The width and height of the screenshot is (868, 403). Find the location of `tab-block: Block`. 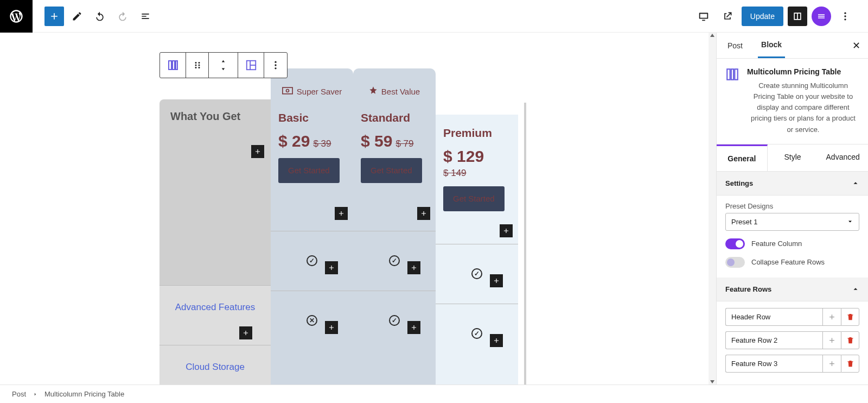

tab-block: Block is located at coordinates (771, 46).